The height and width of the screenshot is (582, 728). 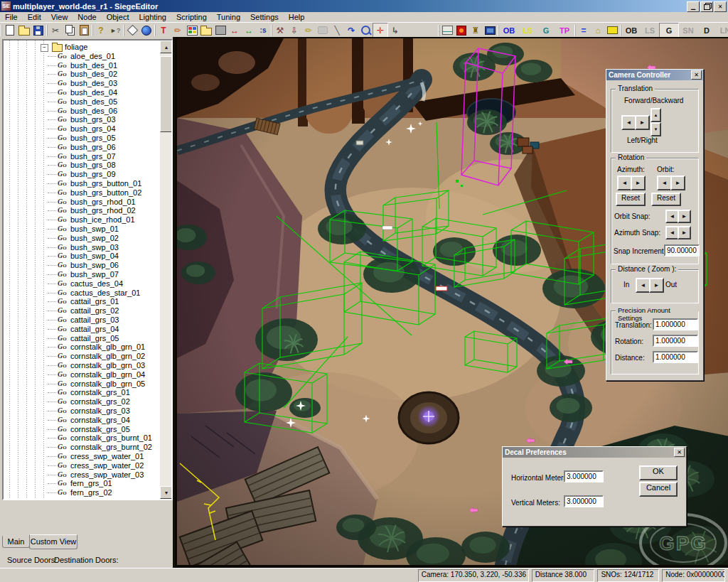 I want to click on draw-pencil-button: ✏, so click(x=178, y=31).